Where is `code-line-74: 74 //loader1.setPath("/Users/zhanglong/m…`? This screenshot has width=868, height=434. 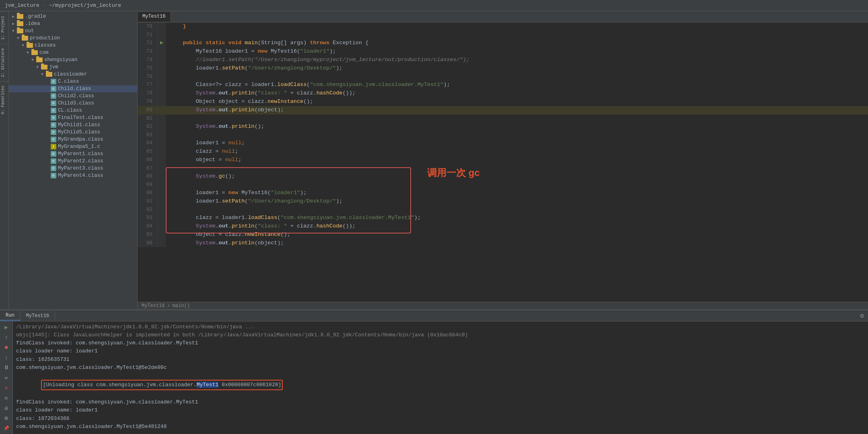 code-line-74: 74 //loader1.setPath("/Users/zhanglong/m… is located at coordinates (503, 60).